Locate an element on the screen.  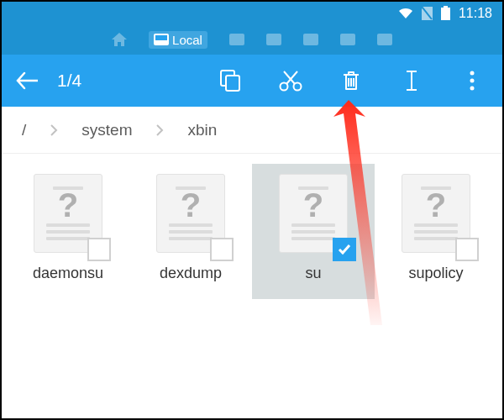
delete-button is located at coordinates (351, 81).